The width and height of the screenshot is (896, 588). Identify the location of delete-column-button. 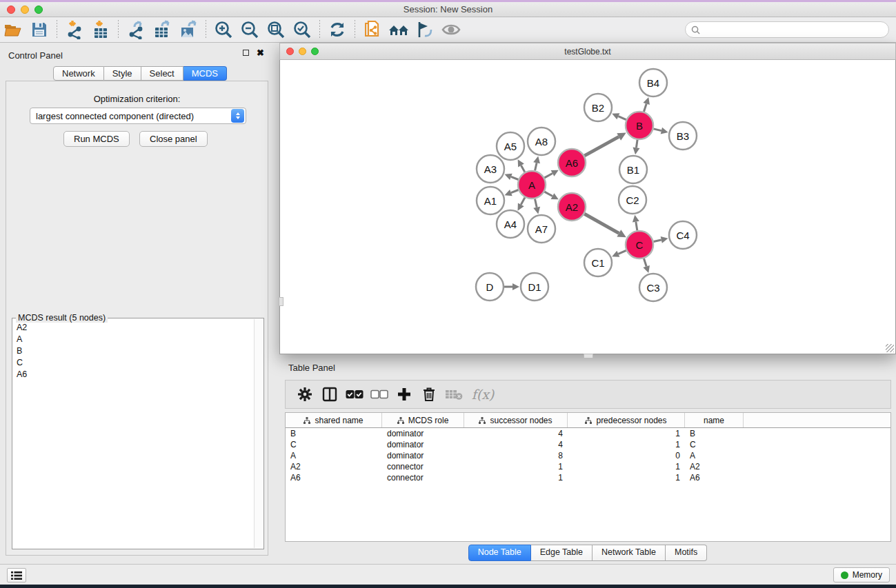
(429, 394).